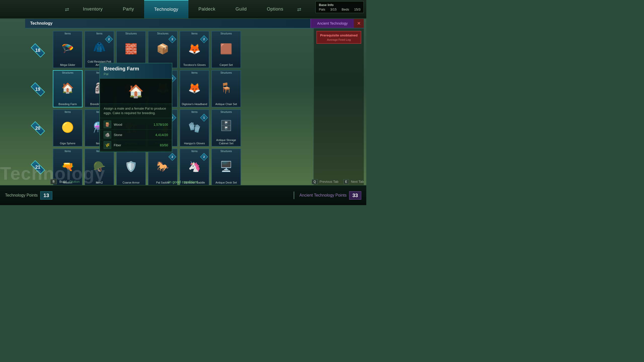 This screenshot has width=644, height=362. I want to click on level-19: 19, so click(38, 89).